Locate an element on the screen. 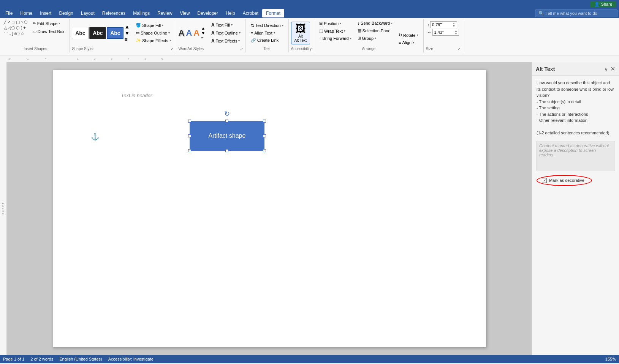  menu-item-references: References is located at coordinates (114, 13).